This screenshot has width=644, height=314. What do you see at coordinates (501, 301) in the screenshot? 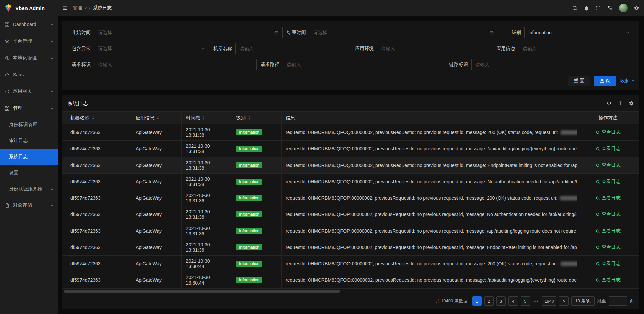
I see `page-button-3: 3` at bounding box center [501, 301].